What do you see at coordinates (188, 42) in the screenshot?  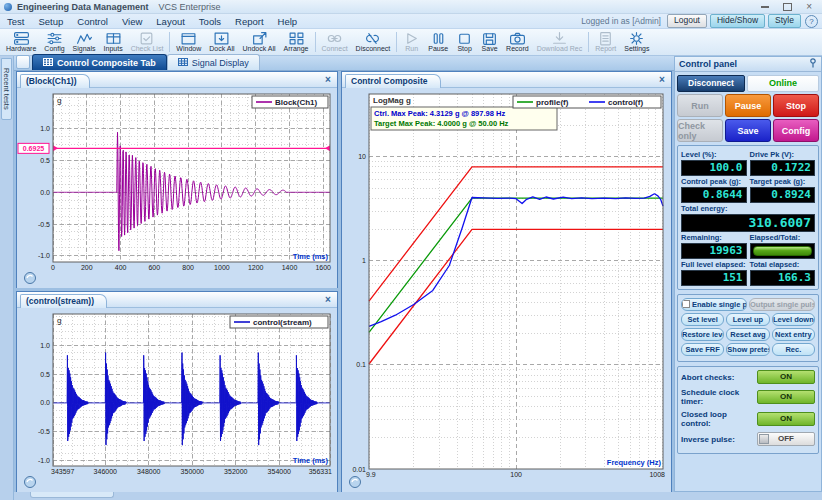 I see `toolbar-window: Window` at bounding box center [188, 42].